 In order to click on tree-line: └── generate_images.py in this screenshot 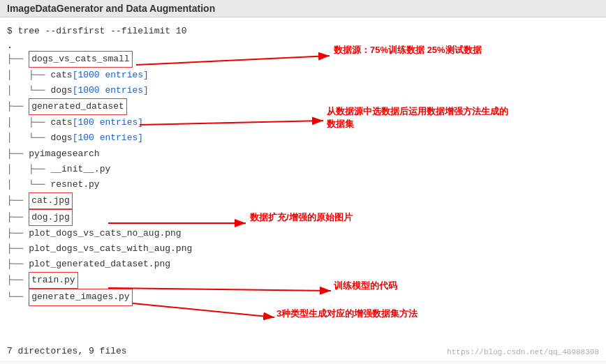, I will do `click(133, 297)`.